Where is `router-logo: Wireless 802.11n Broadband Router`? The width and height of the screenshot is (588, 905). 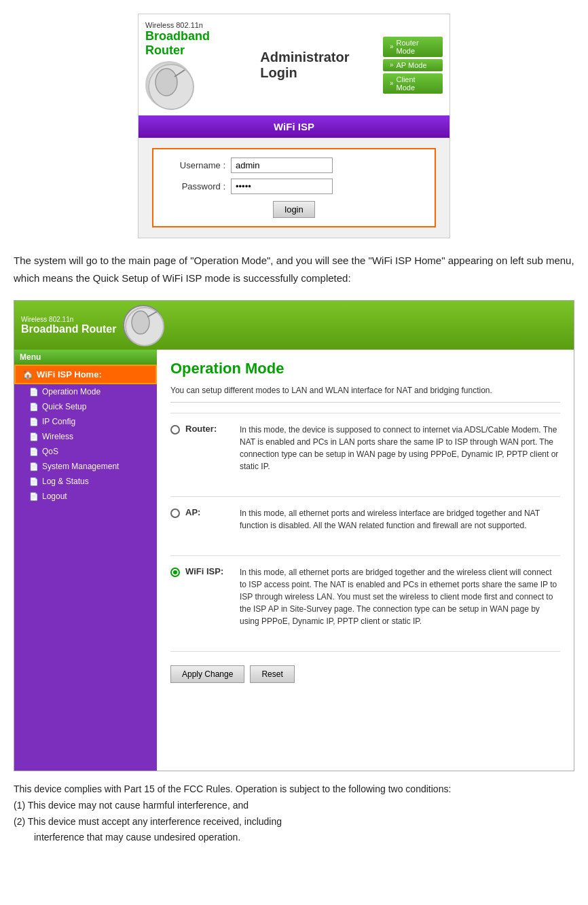 router-logo: Wireless 802.11n Broadband Router is located at coordinates (196, 65).